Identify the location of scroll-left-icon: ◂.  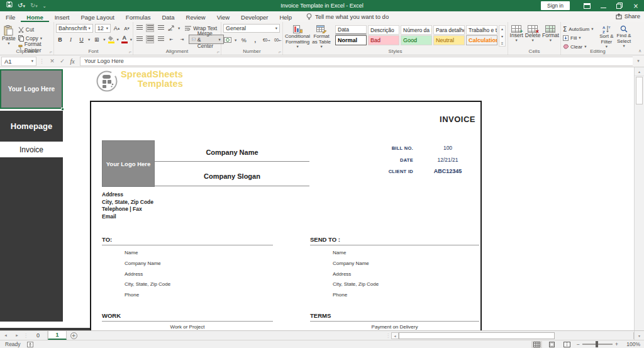
(395, 336).